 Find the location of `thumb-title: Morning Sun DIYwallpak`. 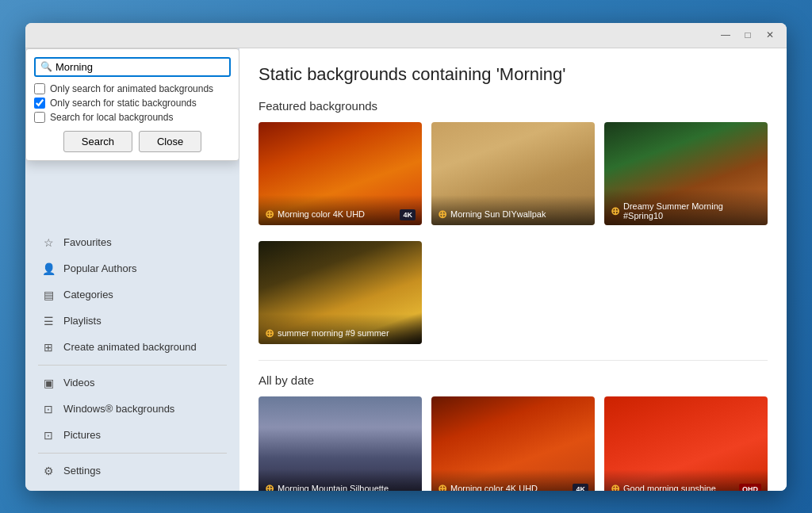

thumb-title: Morning Sun DIYwallpak is located at coordinates (498, 214).